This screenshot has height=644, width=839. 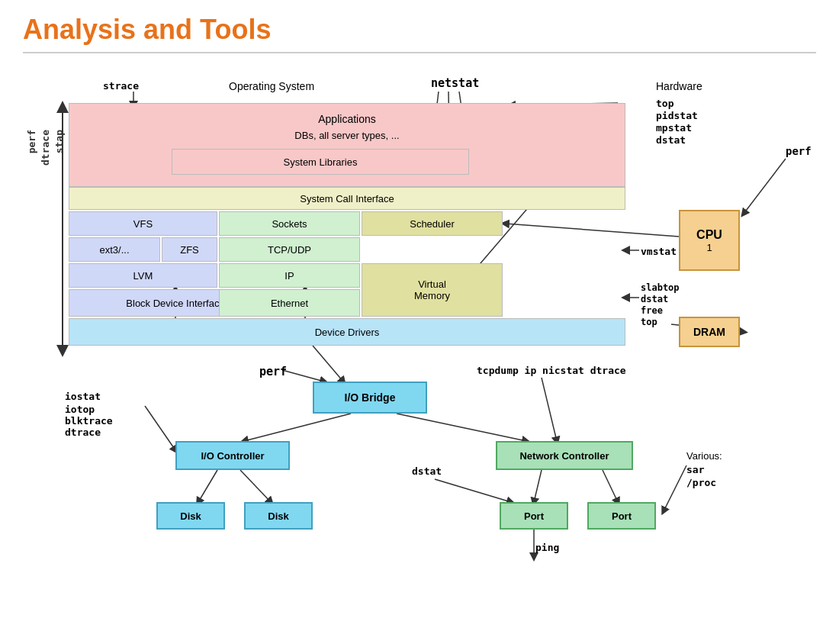 What do you see at coordinates (548, 548) in the screenshot?
I see `ping-label: ping` at bounding box center [548, 548].